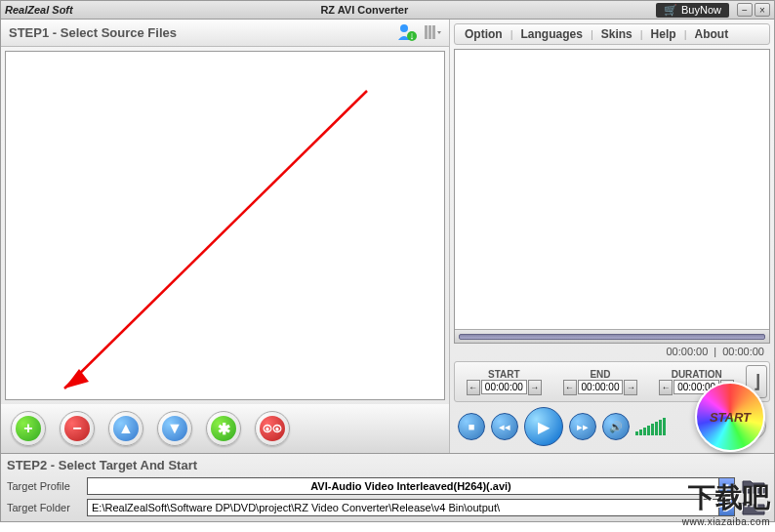 The image size is (775, 532). I want to click on folder-browse-button, so click(754, 508).